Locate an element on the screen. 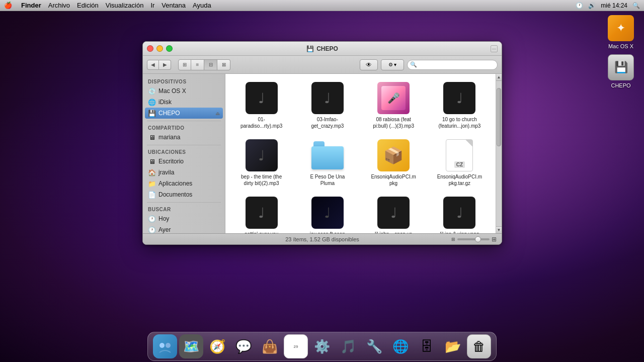  desktop-icon-macosx: Mac OS X is located at coordinates (621, 32).